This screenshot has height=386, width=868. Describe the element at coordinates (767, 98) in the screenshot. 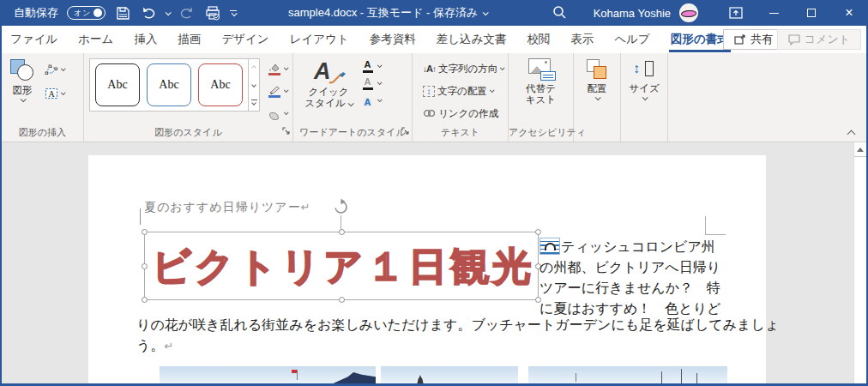

I see `ribbon-empty-space` at that location.